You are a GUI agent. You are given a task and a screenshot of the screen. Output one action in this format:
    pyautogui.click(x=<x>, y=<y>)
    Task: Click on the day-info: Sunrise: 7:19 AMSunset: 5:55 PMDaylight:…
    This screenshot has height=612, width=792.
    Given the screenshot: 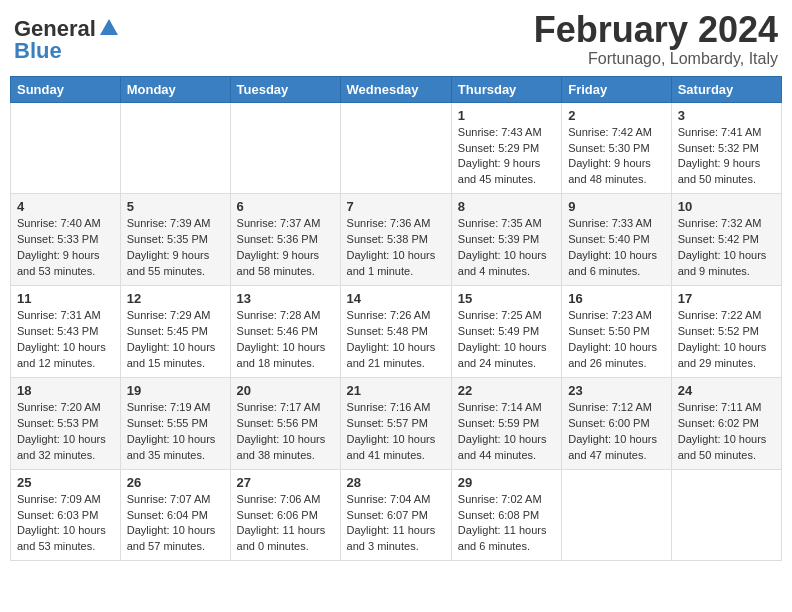 What is the action you would take?
    pyautogui.click(x=176, y=432)
    